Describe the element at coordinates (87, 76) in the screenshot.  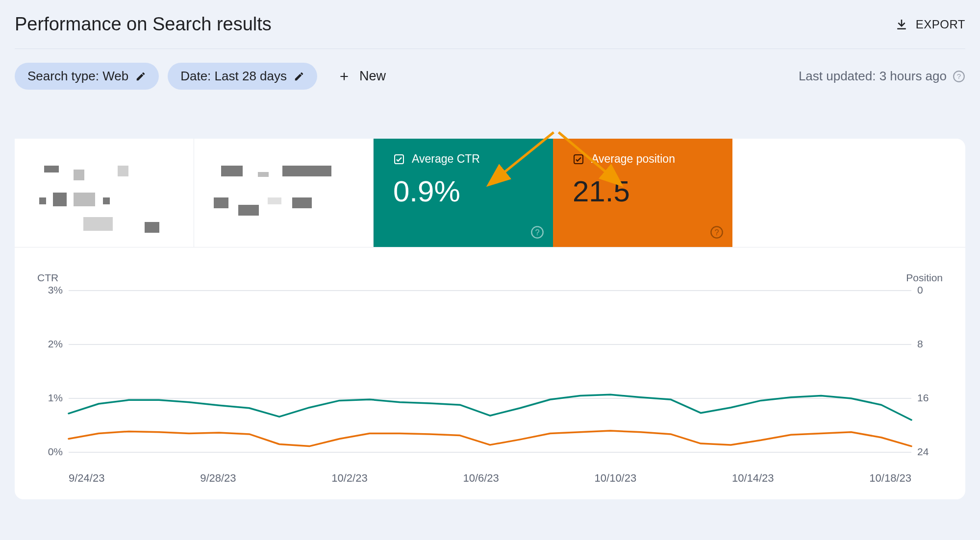
I see `filter-chip-search-type: Search type: Web` at that location.